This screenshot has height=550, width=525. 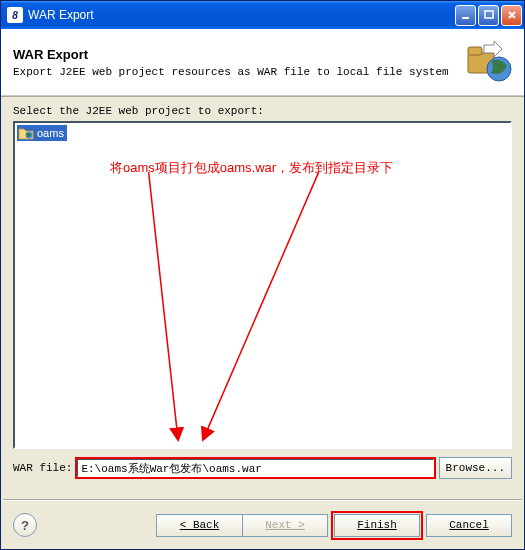 I want to click on help-button: ?, so click(x=25, y=525).